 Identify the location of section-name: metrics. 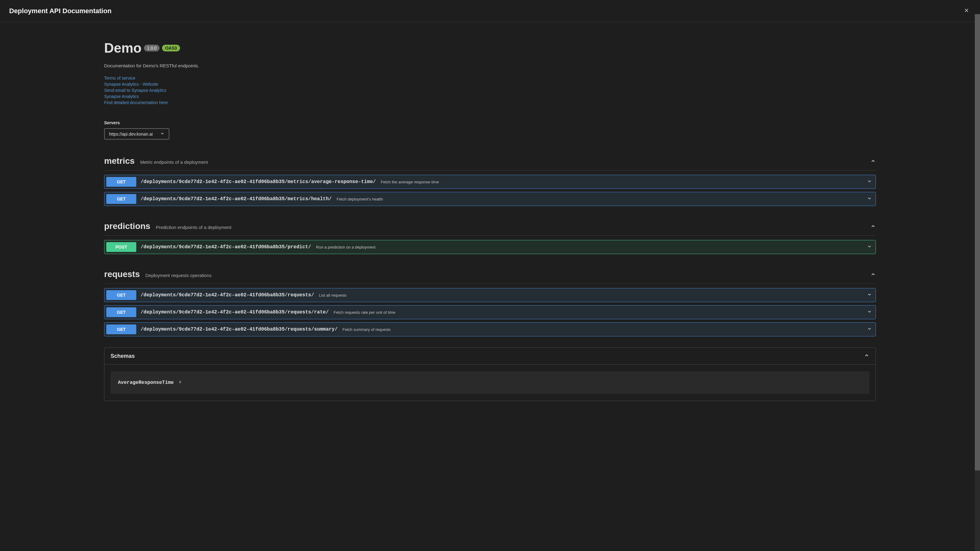
(119, 161).